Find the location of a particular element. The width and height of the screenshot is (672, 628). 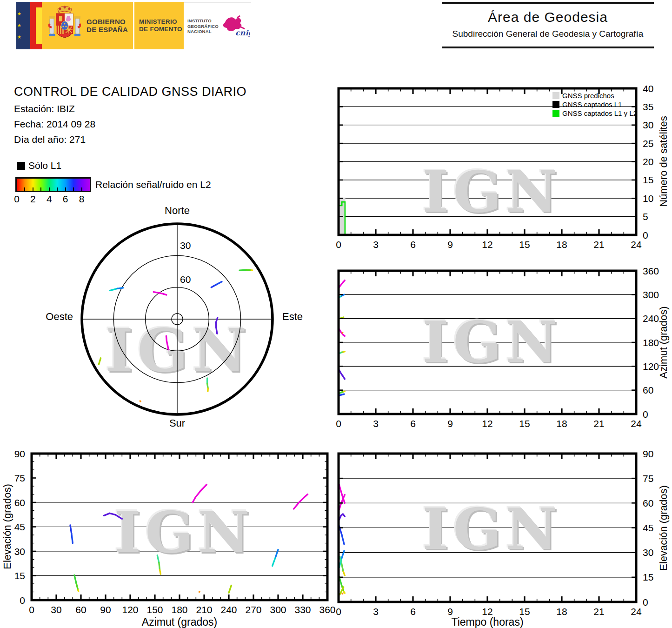

instituto-label-line2: GEOGRÁFICO is located at coordinates (203, 27).